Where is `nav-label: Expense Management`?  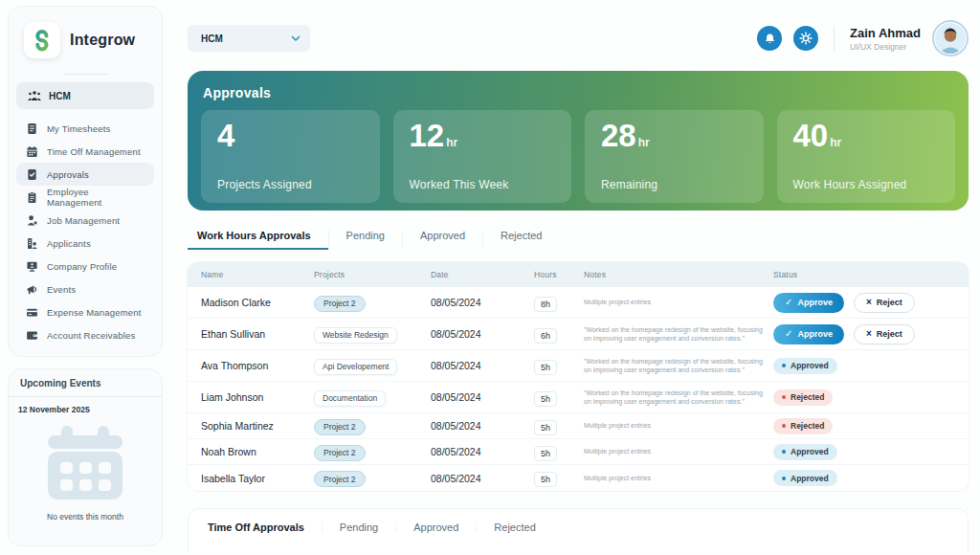
nav-label: Expense Management is located at coordinates (94, 312).